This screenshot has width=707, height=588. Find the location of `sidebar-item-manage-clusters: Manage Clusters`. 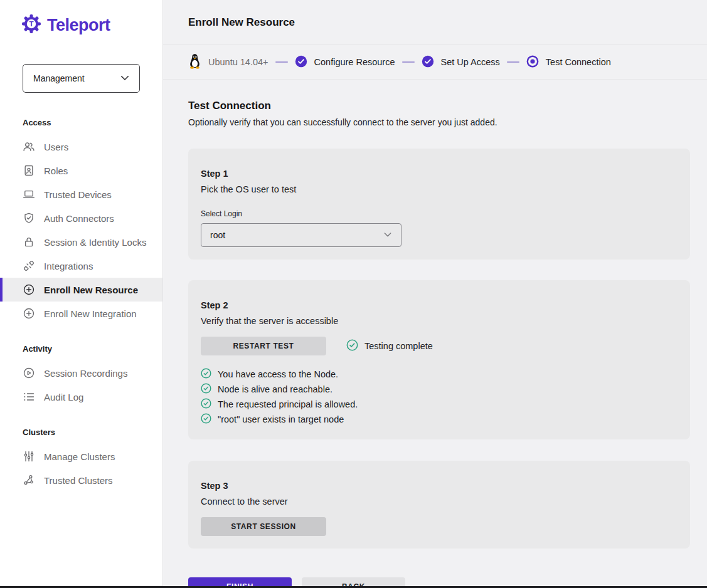

sidebar-item-manage-clusters: Manage Clusters is located at coordinates (82, 456).